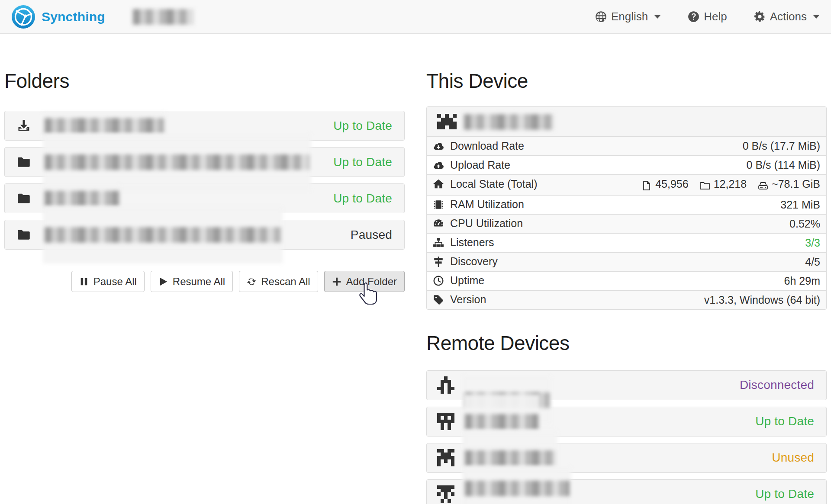 This screenshot has height=504, width=831. Describe the element at coordinates (438, 205) in the screenshot. I see `chip-icon` at that location.